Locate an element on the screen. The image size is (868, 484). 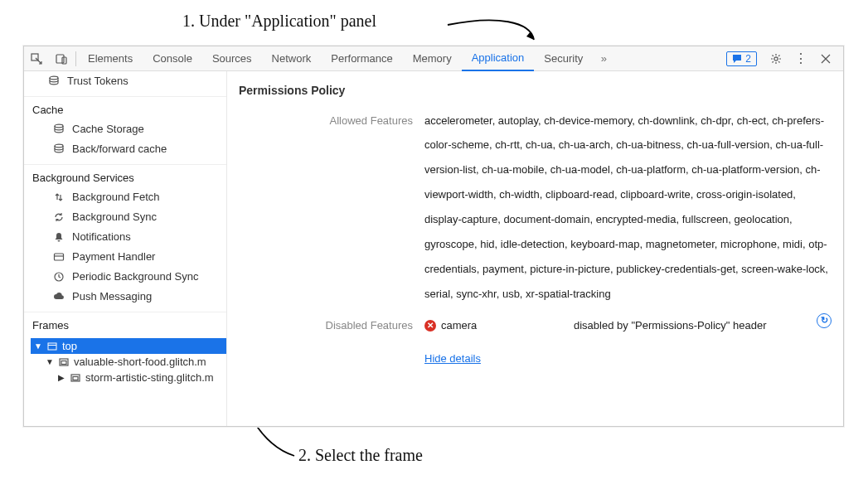
disabled-feature-reason: disabled by "Permissions-Policy" header is located at coordinates (686, 326).